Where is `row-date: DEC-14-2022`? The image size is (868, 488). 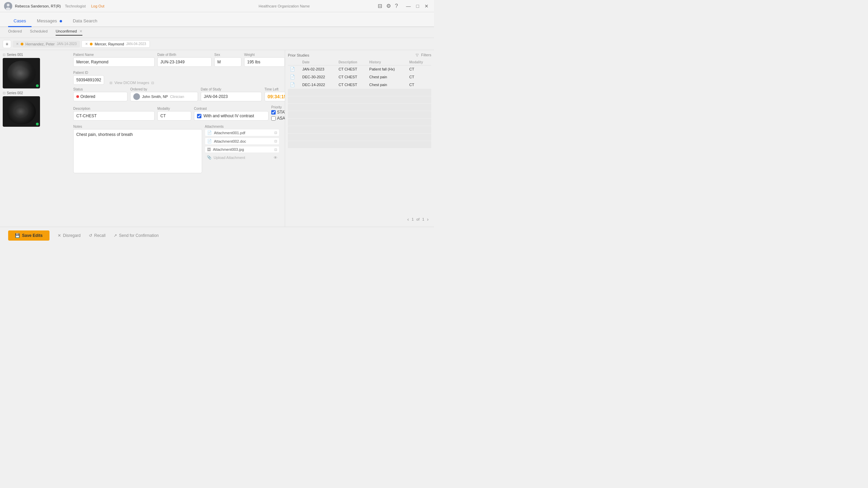
row-date: DEC-14-2022 is located at coordinates (318, 85).